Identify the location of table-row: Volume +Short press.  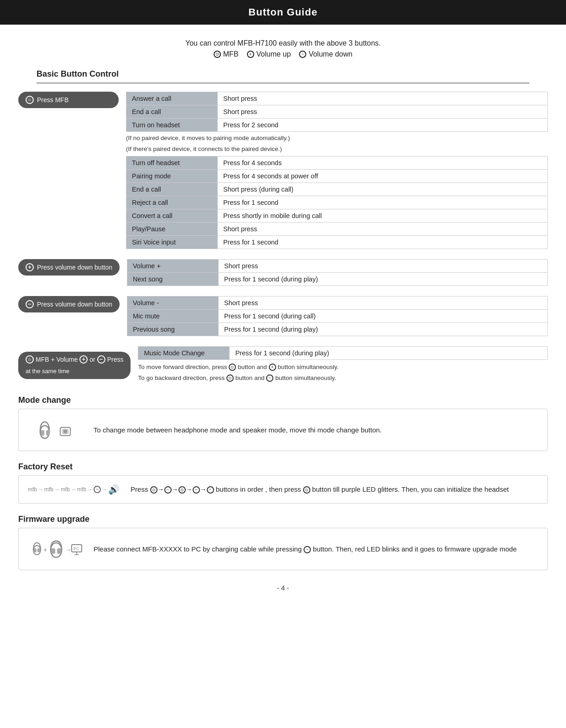
(337, 265).